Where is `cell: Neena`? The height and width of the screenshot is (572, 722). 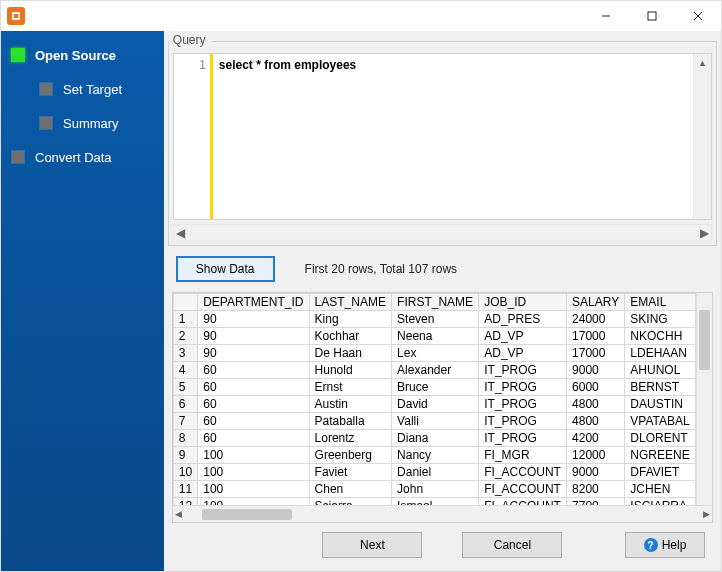 cell: Neena is located at coordinates (436, 336).